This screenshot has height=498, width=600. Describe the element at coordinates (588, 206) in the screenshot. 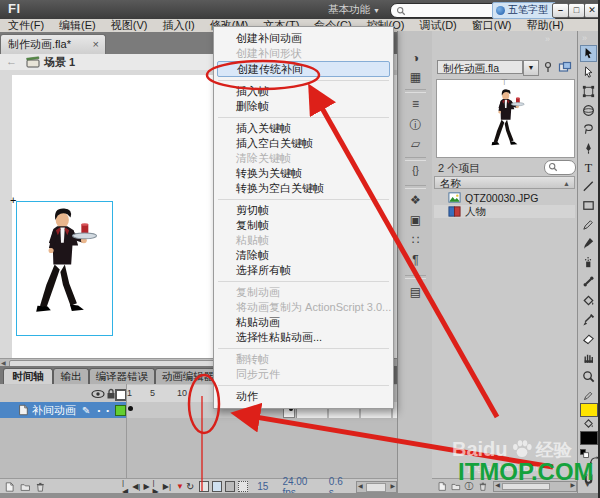

I see `tool-rectangle` at that location.